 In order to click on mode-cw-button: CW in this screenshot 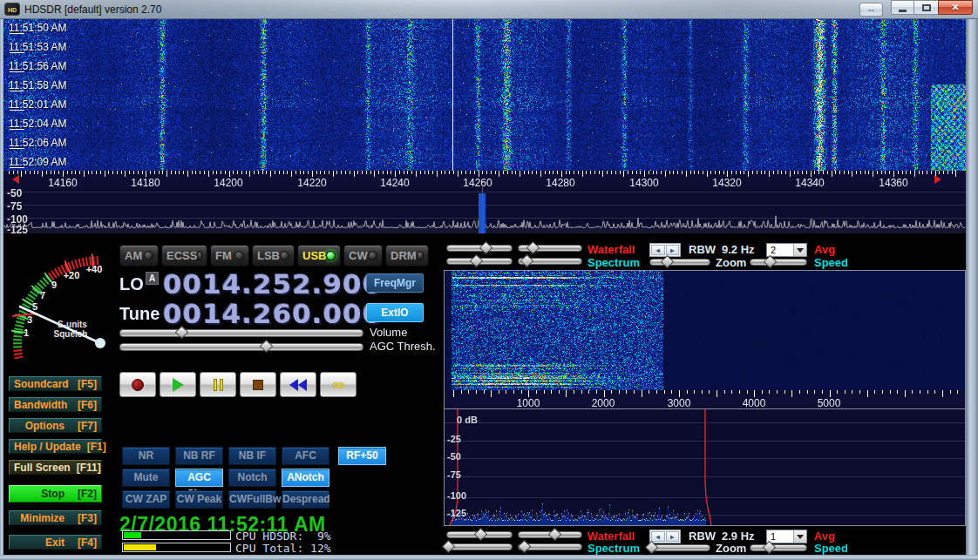, I will do `click(363, 256)`.